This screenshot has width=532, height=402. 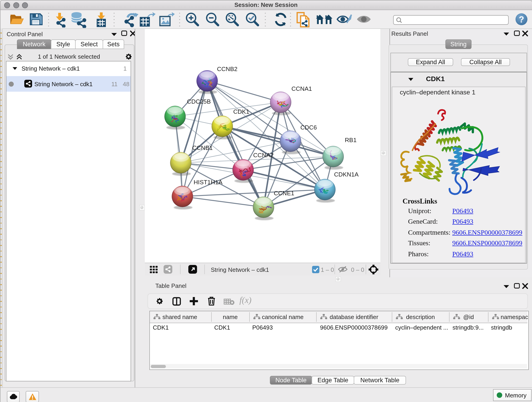 What do you see at coordinates (346, 174) in the screenshot?
I see `svg-text: CDKN1A` at bounding box center [346, 174].